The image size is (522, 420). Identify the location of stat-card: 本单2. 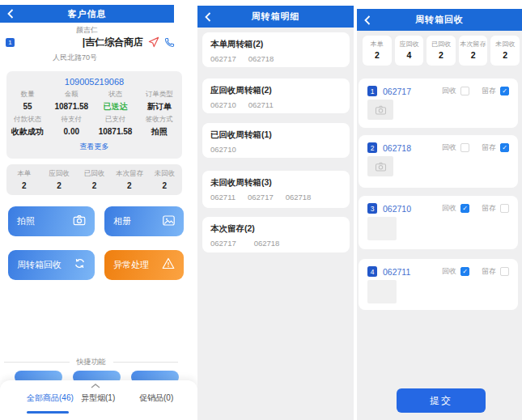
(377, 50).